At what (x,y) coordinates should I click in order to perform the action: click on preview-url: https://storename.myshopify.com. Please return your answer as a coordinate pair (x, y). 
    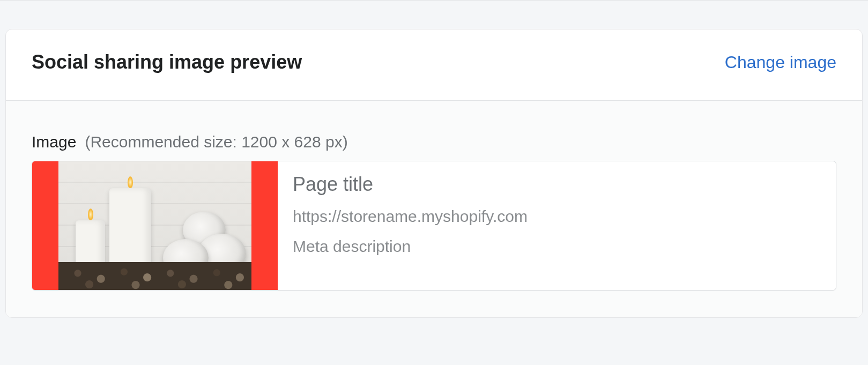
    Looking at the image, I should click on (410, 217).